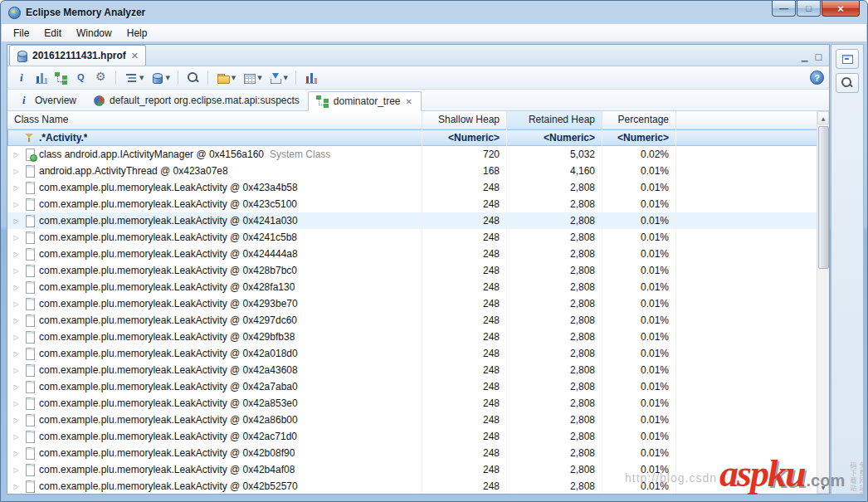  I want to click on vertical-scrollbar: ▲ ▼, so click(823, 302).